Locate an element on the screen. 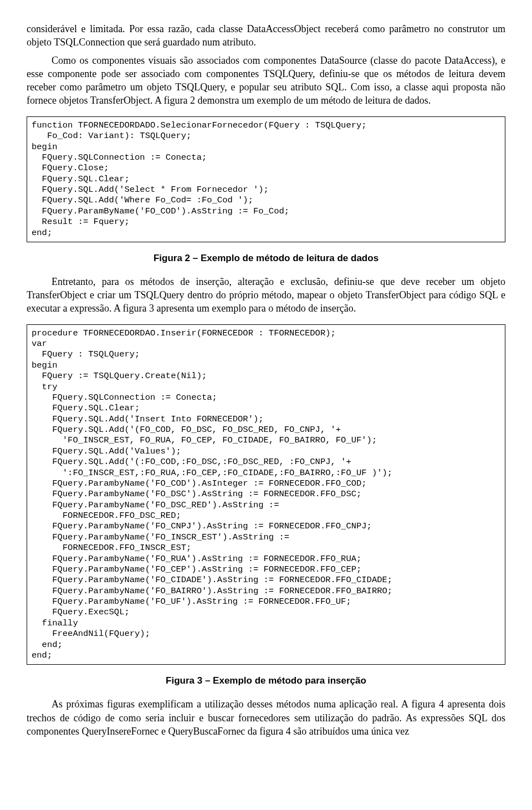  body-paragraph-3: Entretanto, para os métodos de inserção,… is located at coordinates (266, 295).